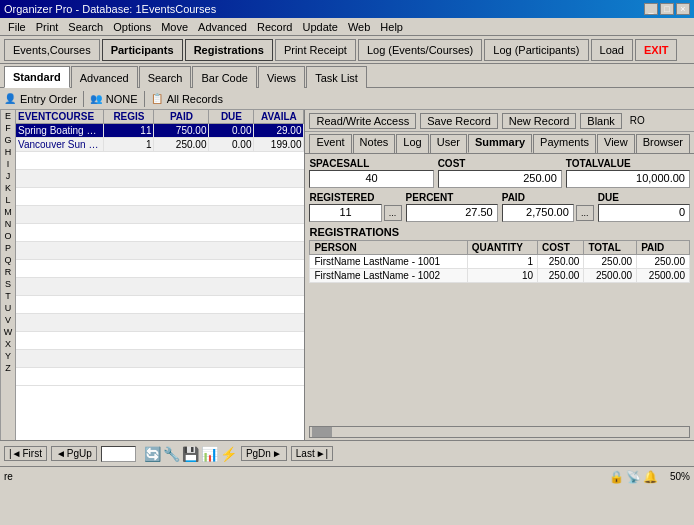  What do you see at coordinates (37, 77) in the screenshot?
I see `tab-standard: Standard` at bounding box center [37, 77].